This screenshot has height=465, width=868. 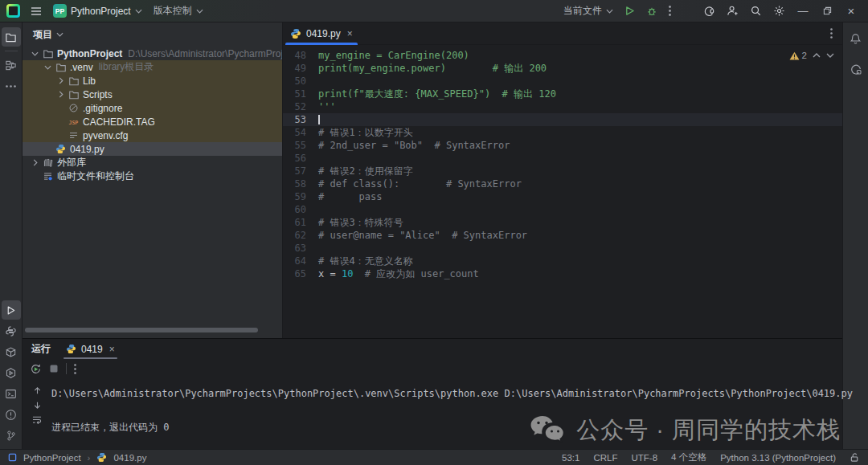 What do you see at coordinates (630, 11) in the screenshot?
I see `run-button` at bounding box center [630, 11].